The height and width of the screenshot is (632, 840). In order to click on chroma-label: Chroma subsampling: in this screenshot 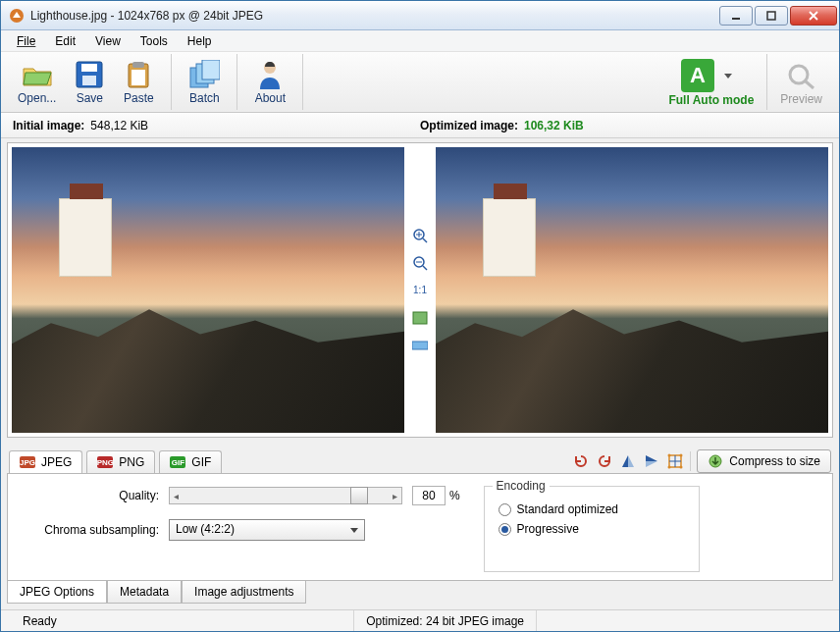, I will do `click(90, 530)`.